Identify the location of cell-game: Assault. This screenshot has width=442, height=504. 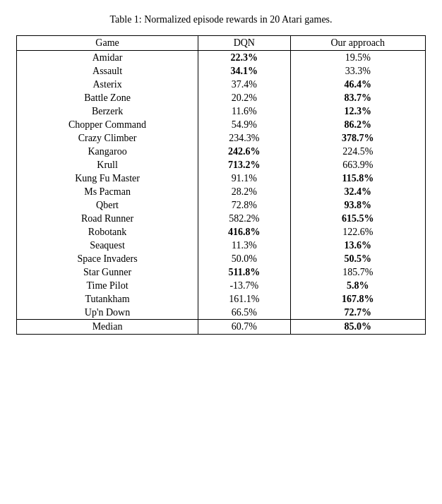
(107, 71).